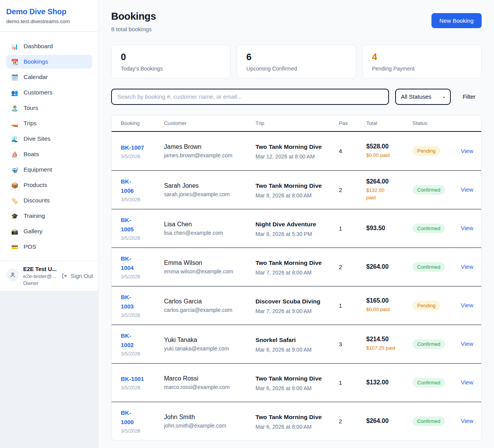  What do you see at coordinates (296, 69) in the screenshot?
I see `stat-label: Upcoming Confirmed` at bounding box center [296, 69].